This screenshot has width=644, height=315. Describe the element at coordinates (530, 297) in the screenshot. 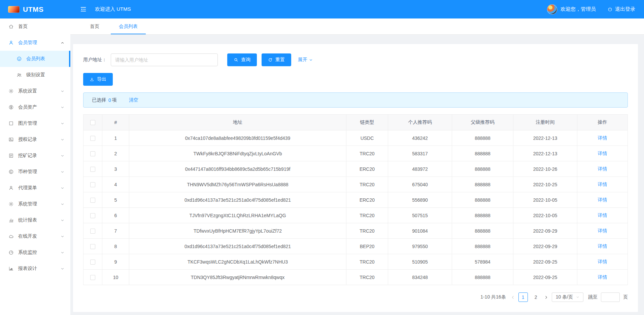

I see `page-numbers: 12` at that location.